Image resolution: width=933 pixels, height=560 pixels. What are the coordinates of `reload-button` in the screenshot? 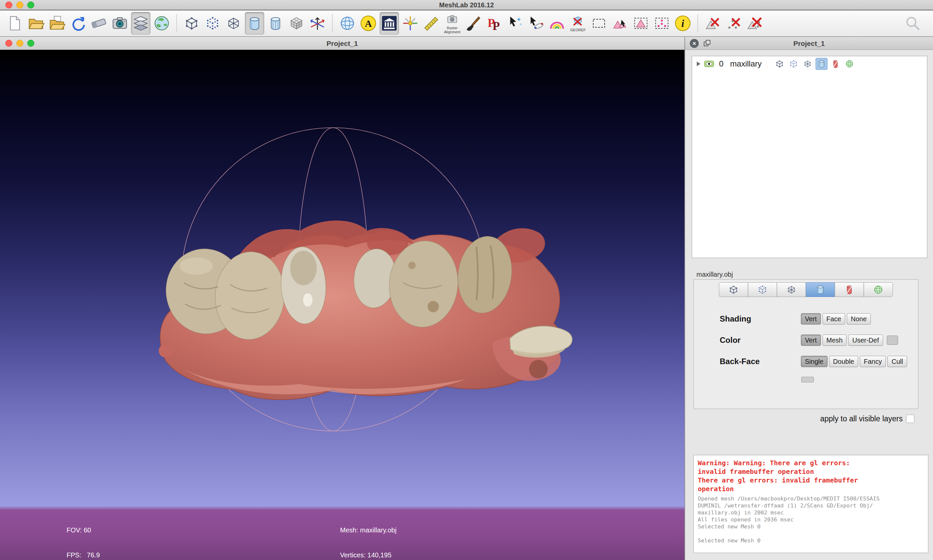 It's located at (78, 23).